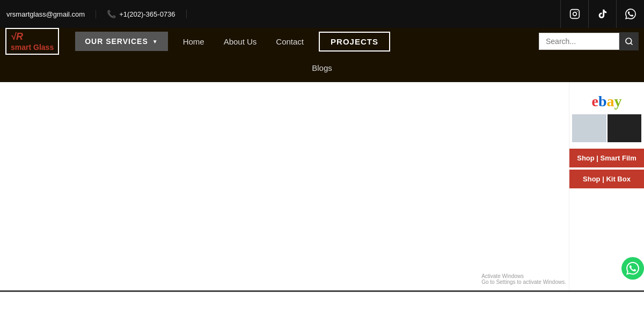  I want to click on search-button, so click(629, 41).